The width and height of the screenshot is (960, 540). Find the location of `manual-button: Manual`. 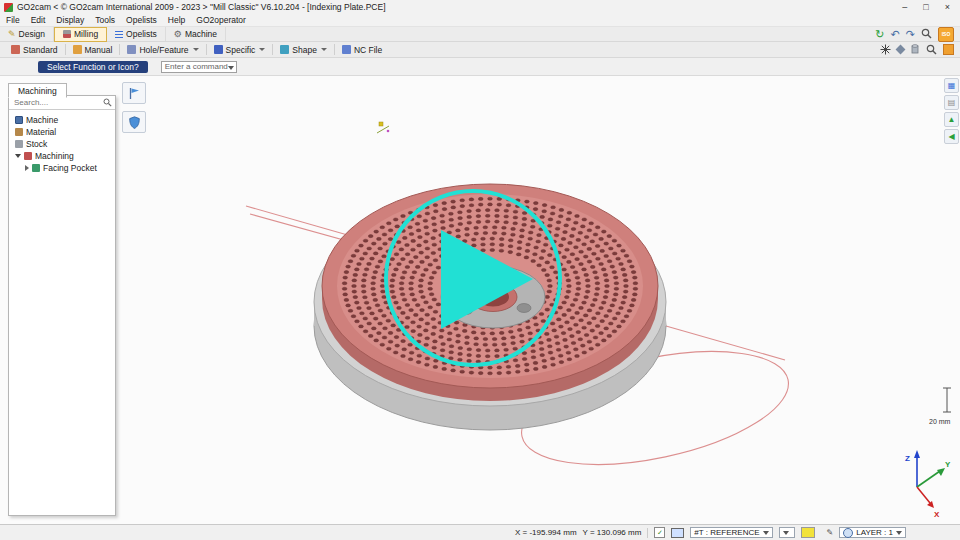

manual-button: Manual is located at coordinates (93, 50).